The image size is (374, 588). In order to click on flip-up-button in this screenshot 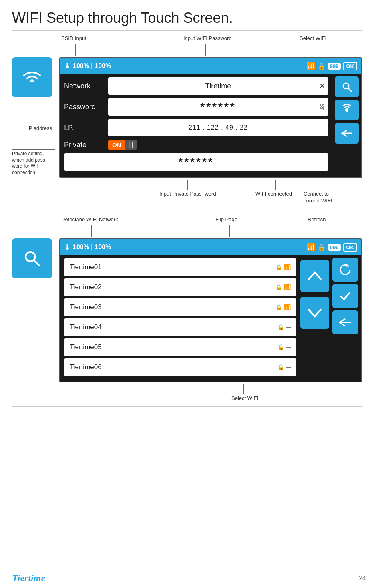, I will do `click(315, 276)`.